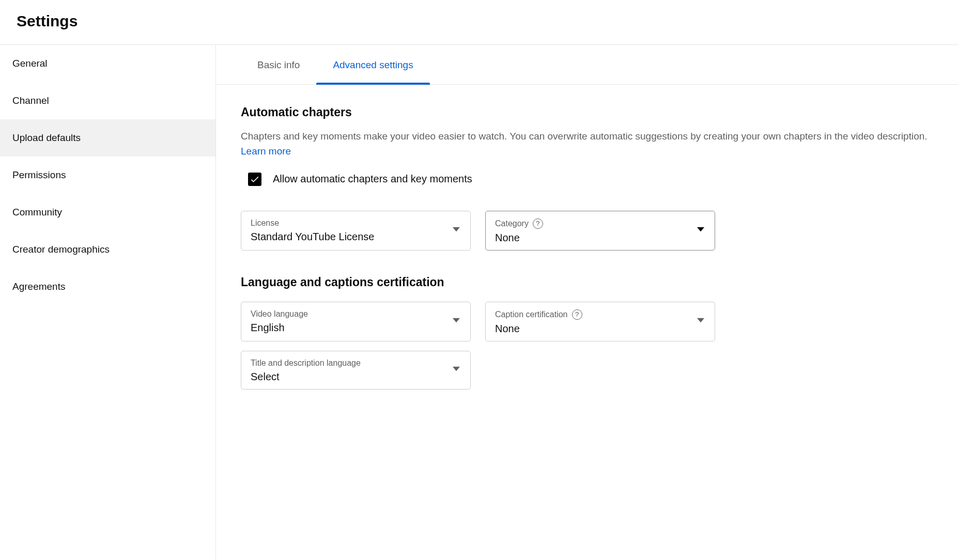 The image size is (958, 560). What do you see at coordinates (479, 21) in the screenshot?
I see `page-title: Settings` at bounding box center [479, 21].